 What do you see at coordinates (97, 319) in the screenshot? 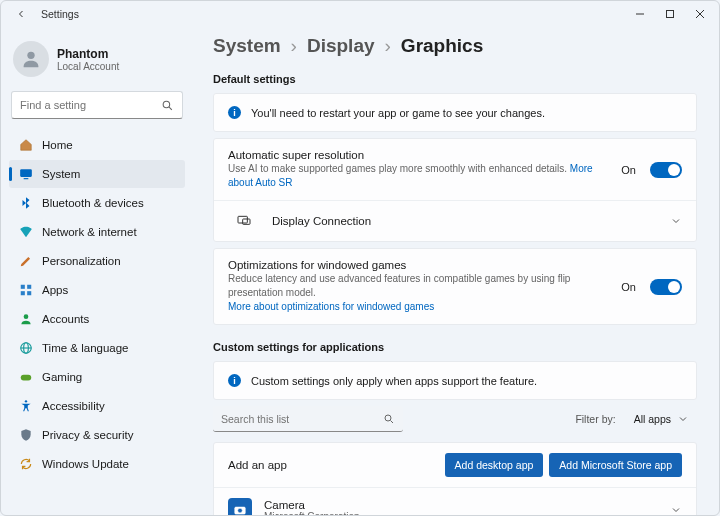
I see `nav-accounts: Accounts` at bounding box center [97, 319].